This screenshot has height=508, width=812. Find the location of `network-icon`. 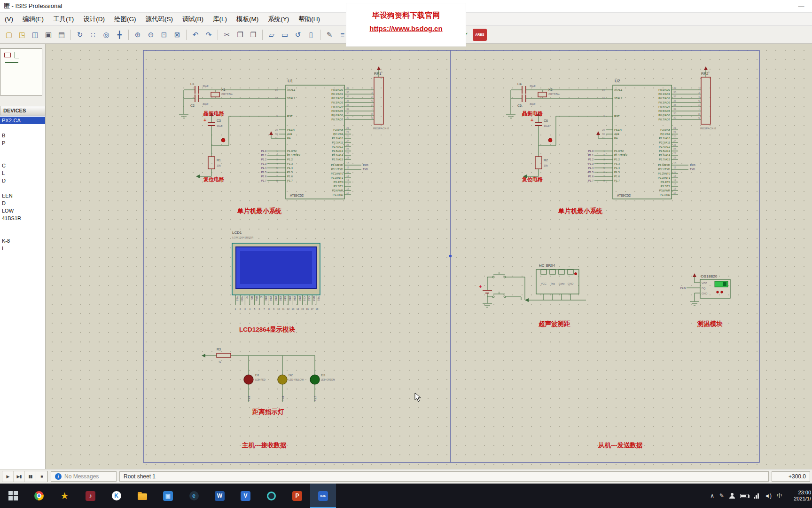

network-icon is located at coordinates (757, 496).